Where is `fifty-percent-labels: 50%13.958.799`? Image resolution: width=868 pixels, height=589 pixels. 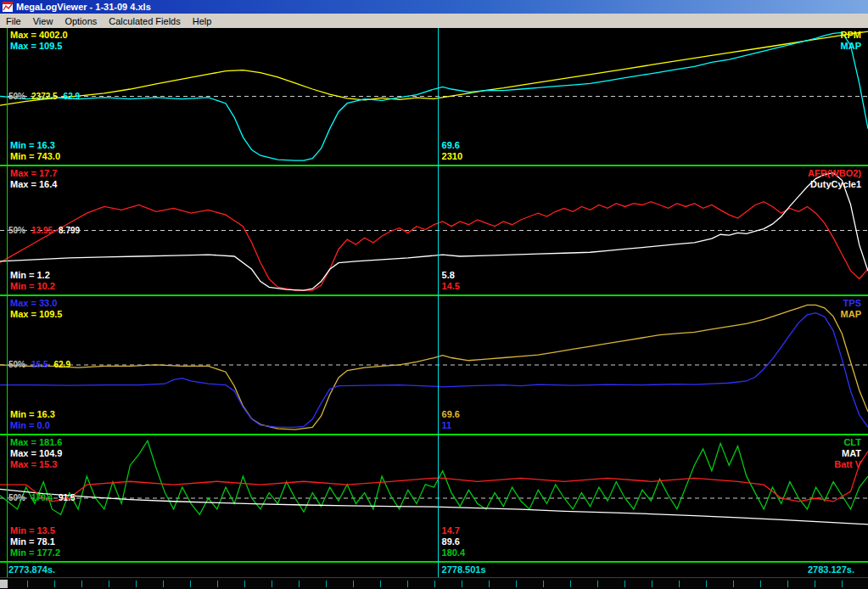
fifty-percent-labels: 50%13.958.799 is located at coordinates (48, 231).